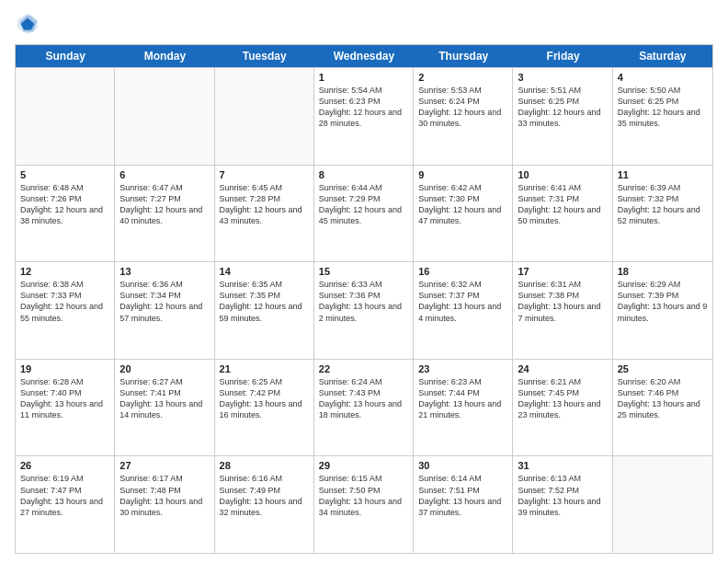  What do you see at coordinates (28, 24) in the screenshot?
I see `logo-icon` at bounding box center [28, 24].